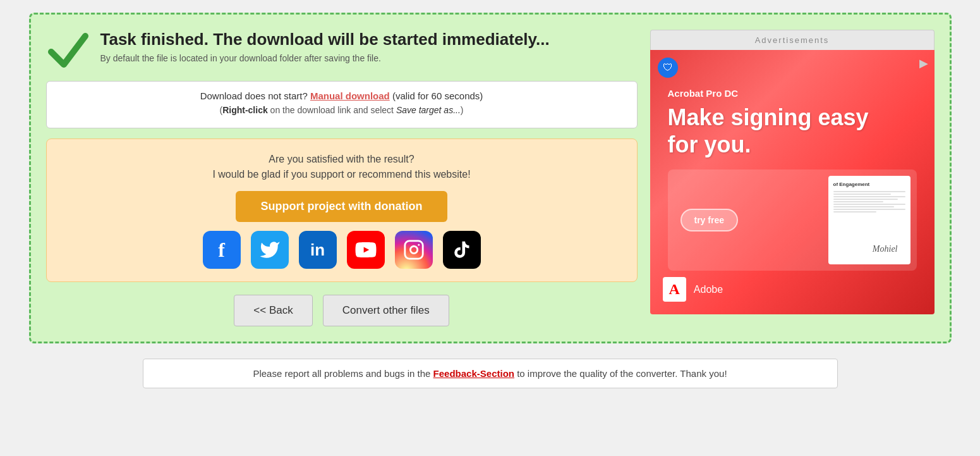 The height and width of the screenshot is (456, 980). I want to click on adobe-logo-icon: A, so click(675, 290).